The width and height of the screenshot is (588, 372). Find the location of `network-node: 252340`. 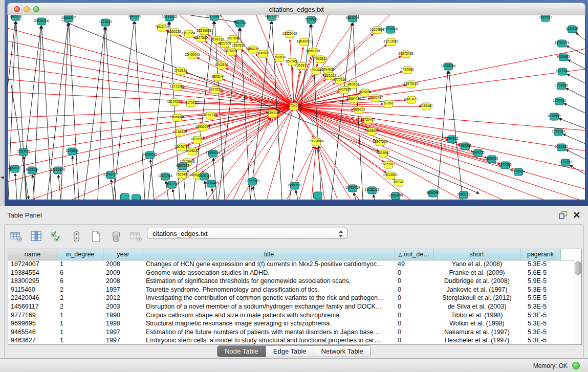

network-node: 252340 is located at coordinates (399, 183).